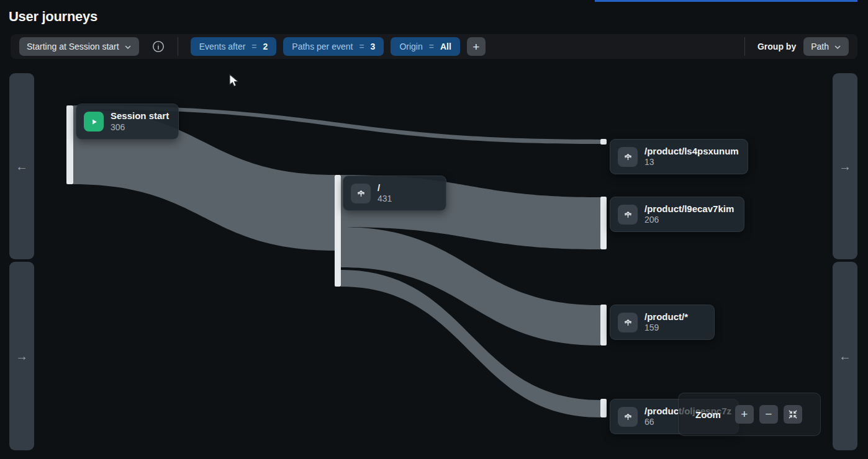 The image size is (868, 459). I want to click on zoom-in-button: +, so click(744, 414).